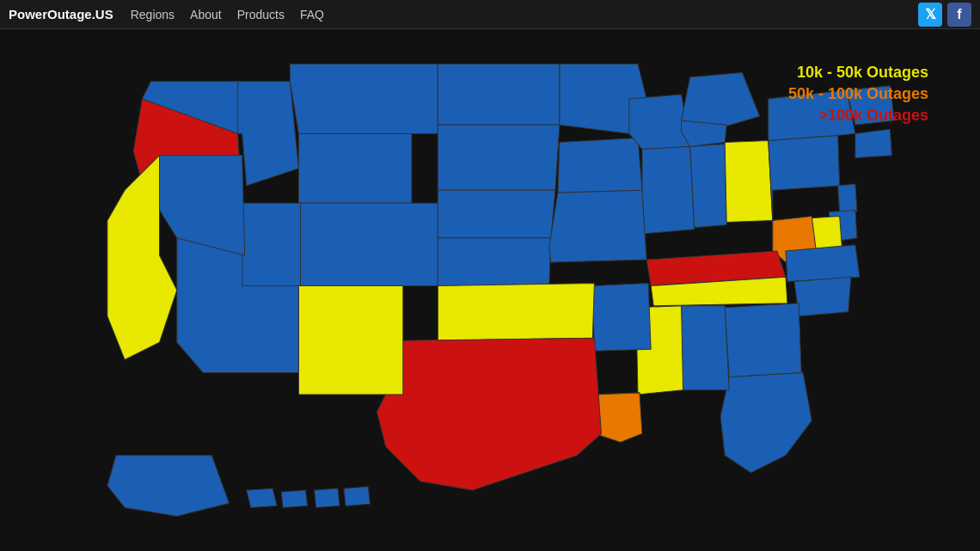 This screenshot has width=980, height=551. What do you see at coordinates (959, 15) in the screenshot?
I see `facebook-icon: f` at bounding box center [959, 15].